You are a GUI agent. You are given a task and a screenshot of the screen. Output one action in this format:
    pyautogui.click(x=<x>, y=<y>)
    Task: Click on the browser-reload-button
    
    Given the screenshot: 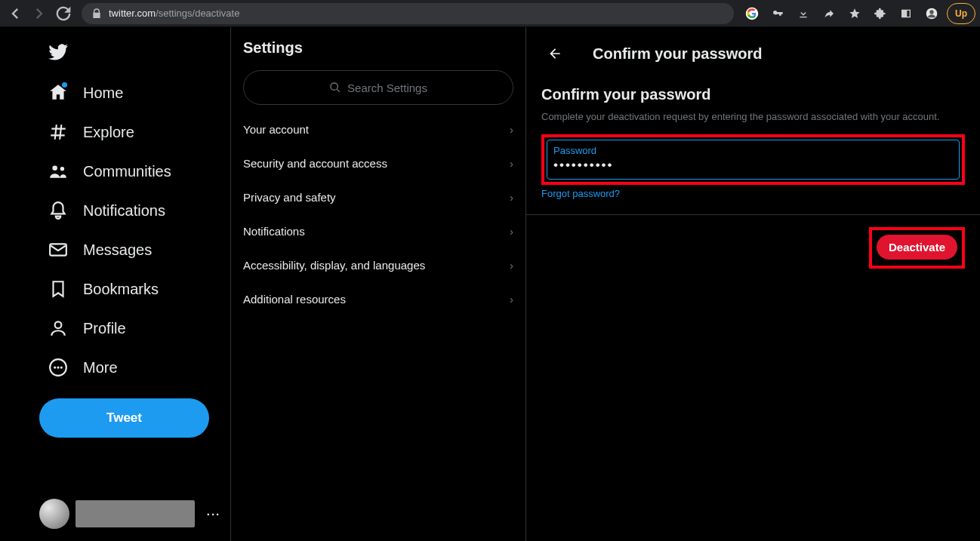 What is the action you would take?
    pyautogui.click(x=63, y=14)
    